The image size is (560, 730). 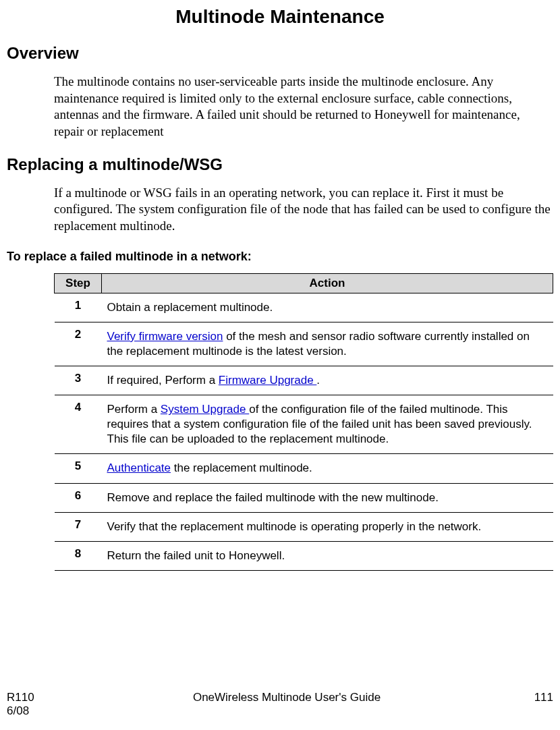 I want to click on footer-page-number: 111, so click(x=533, y=698).